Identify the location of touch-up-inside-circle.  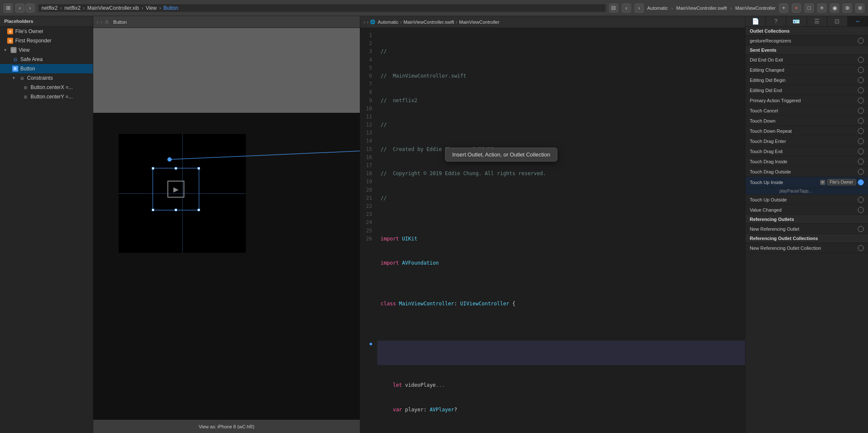
(861, 182).